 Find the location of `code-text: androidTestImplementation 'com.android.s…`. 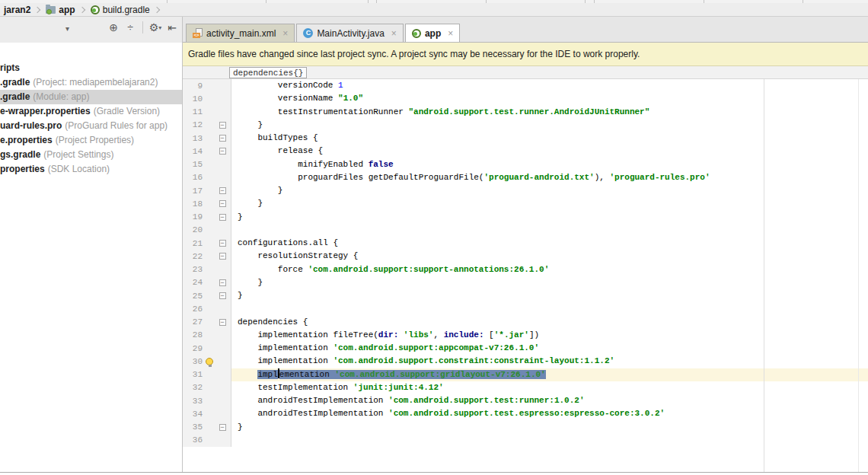

code-text: androidTestImplementation 'com.android.s… is located at coordinates (550, 414).